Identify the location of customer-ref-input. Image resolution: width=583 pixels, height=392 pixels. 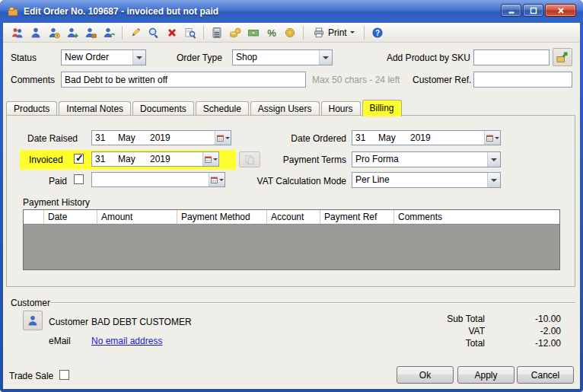
(523, 79).